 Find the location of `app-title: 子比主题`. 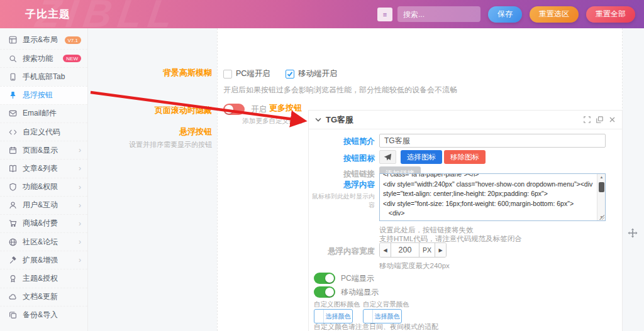

app-title: 子比主题 is located at coordinates (48, 14).